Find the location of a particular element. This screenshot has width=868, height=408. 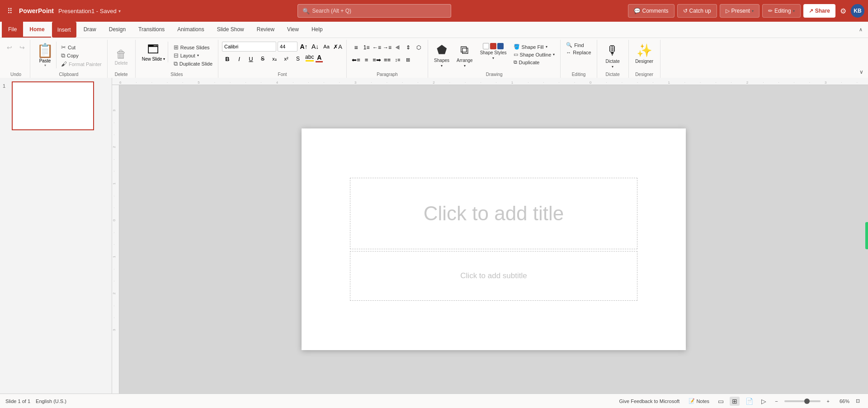

strikethrough-button: S is located at coordinates (263, 59).